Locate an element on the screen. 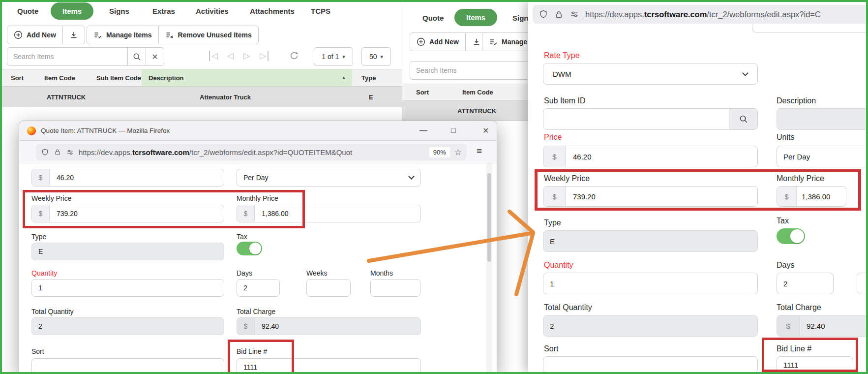 The height and width of the screenshot is (374, 868). column-header-sub-item-code: Sub Item Code is located at coordinates (119, 78).